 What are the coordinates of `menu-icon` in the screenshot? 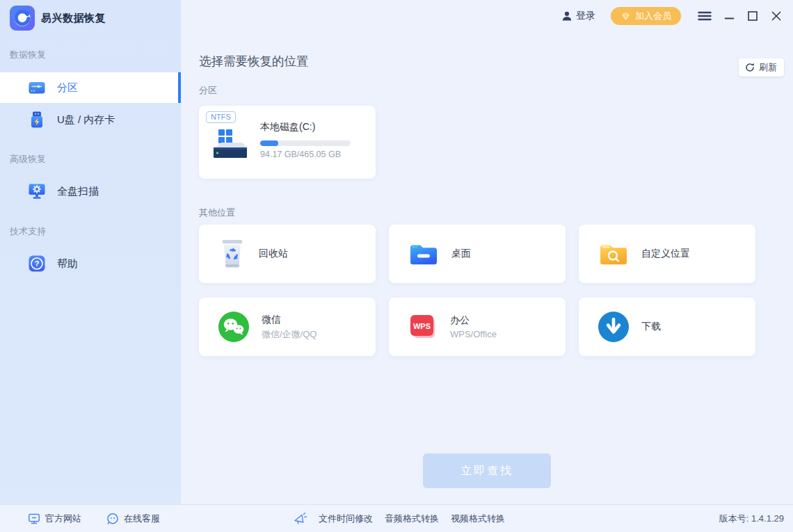 It's located at (705, 16).